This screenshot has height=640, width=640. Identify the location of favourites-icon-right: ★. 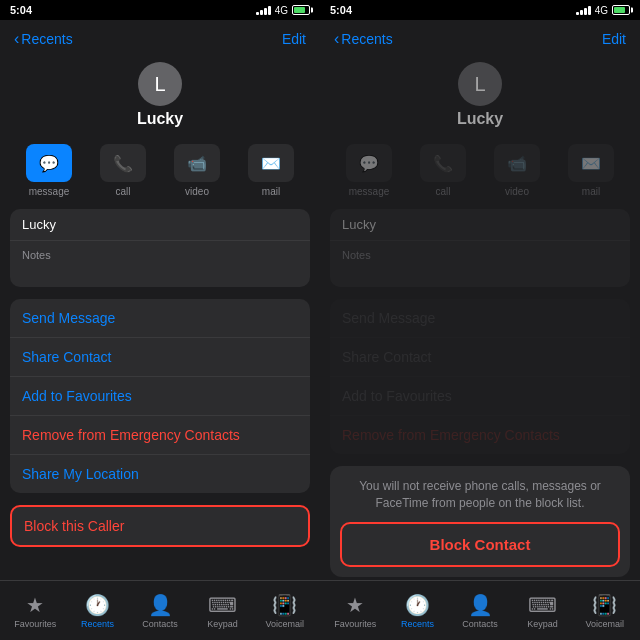
(355, 605).